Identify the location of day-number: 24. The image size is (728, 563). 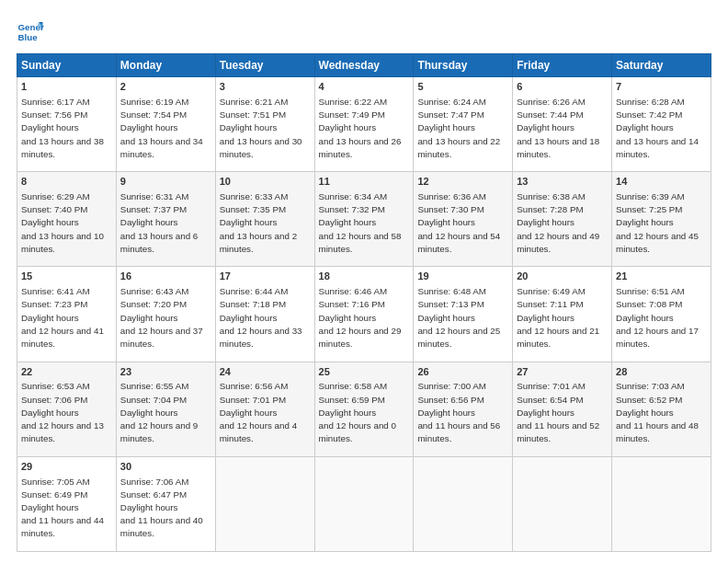
(265, 372).